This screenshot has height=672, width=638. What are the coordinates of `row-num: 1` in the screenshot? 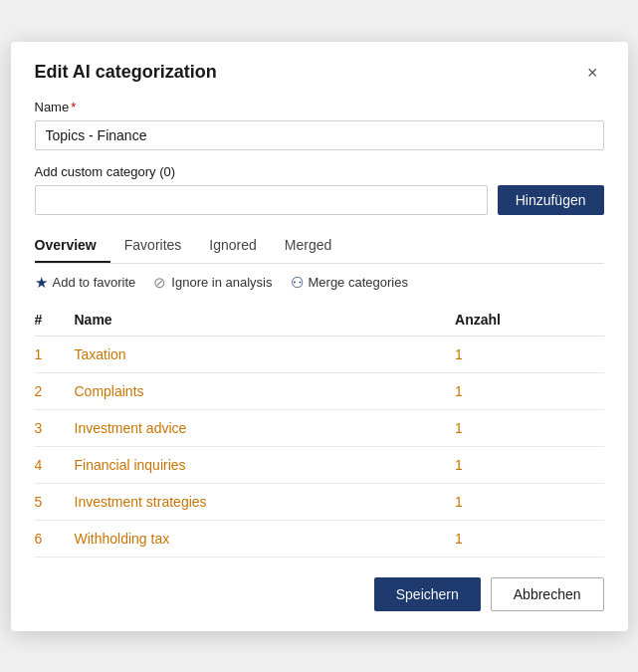 It's located at (55, 354).